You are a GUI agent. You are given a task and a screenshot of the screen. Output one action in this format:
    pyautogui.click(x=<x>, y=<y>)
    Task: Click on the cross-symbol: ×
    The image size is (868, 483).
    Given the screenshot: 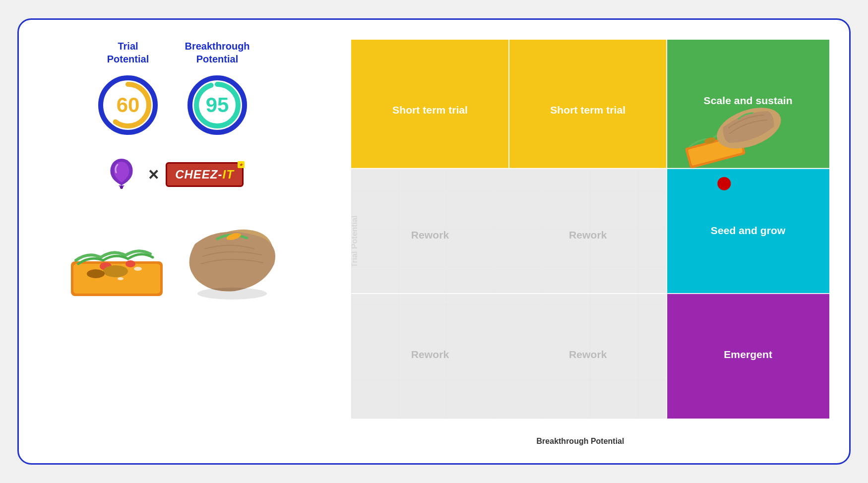 What is the action you would take?
    pyautogui.click(x=154, y=175)
    